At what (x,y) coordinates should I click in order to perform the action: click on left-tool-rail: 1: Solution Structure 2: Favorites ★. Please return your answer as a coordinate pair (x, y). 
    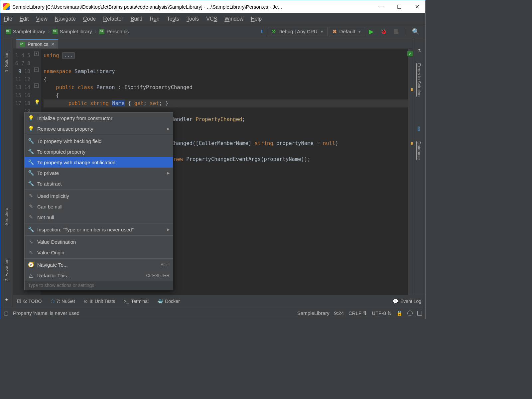
    Looking at the image, I should click on (7, 173).